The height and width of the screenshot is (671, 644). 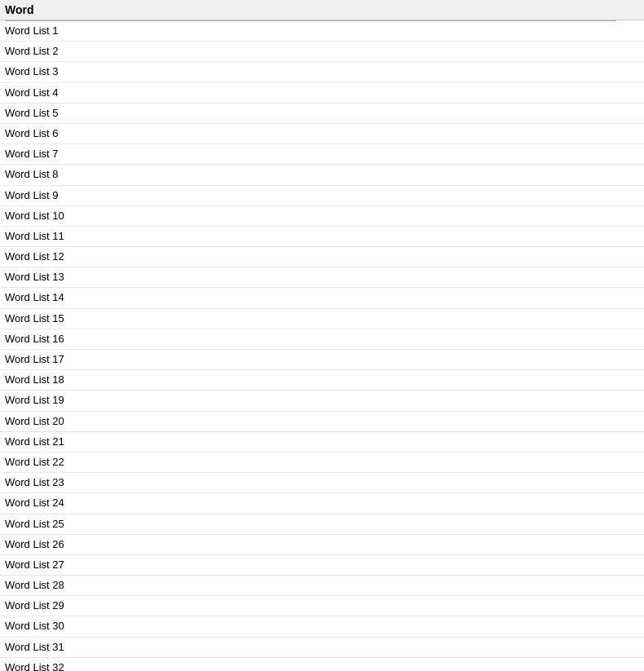 I want to click on list-item: Word List 9, so click(x=322, y=196).